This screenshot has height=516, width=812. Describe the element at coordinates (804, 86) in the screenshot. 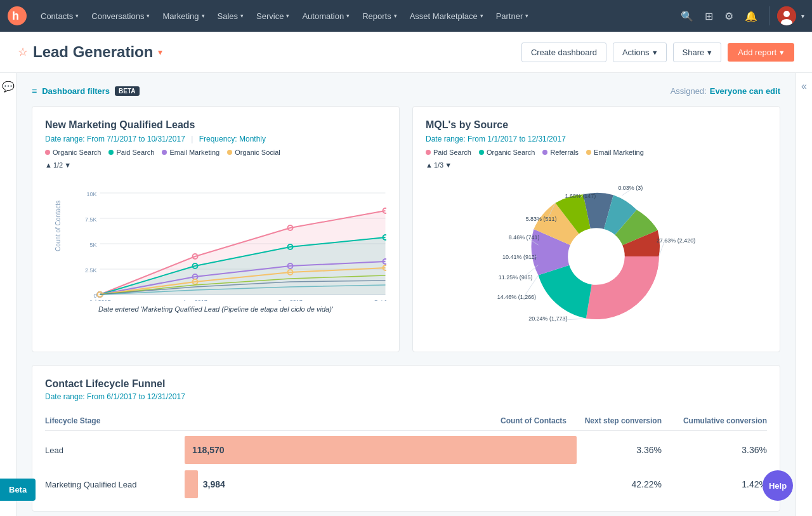

I see `collapse-right-icon: «` at that location.